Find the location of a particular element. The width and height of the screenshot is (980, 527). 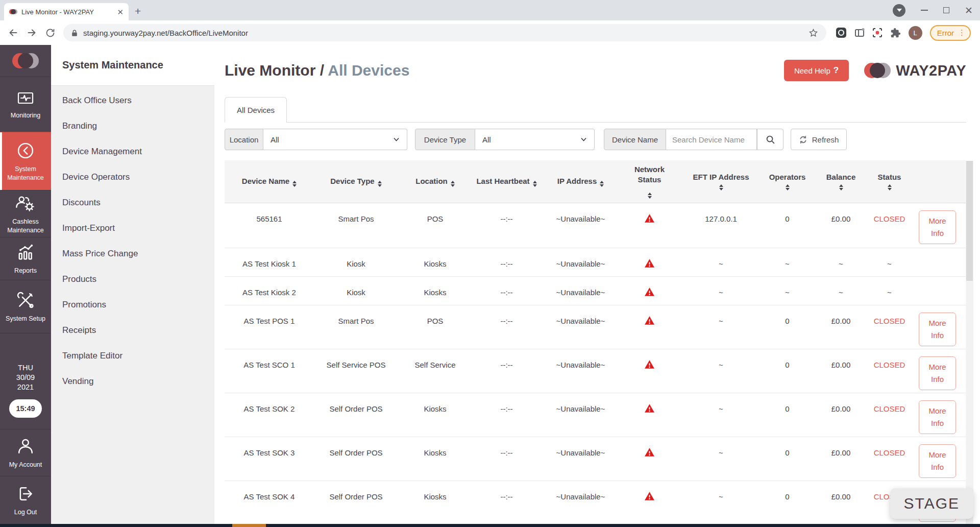

extension-record-icon is located at coordinates (841, 33).